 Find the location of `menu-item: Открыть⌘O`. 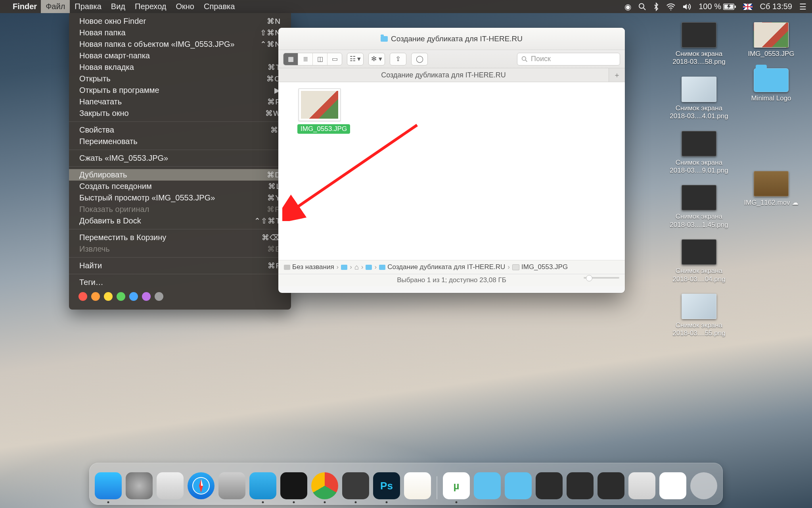

menu-item: Открыть⌘O is located at coordinates (180, 79).